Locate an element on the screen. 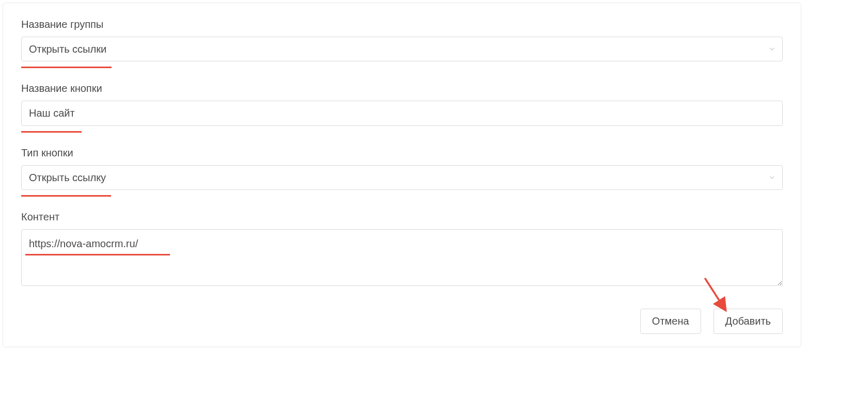  group-name-label: Название группы is located at coordinates (402, 25).